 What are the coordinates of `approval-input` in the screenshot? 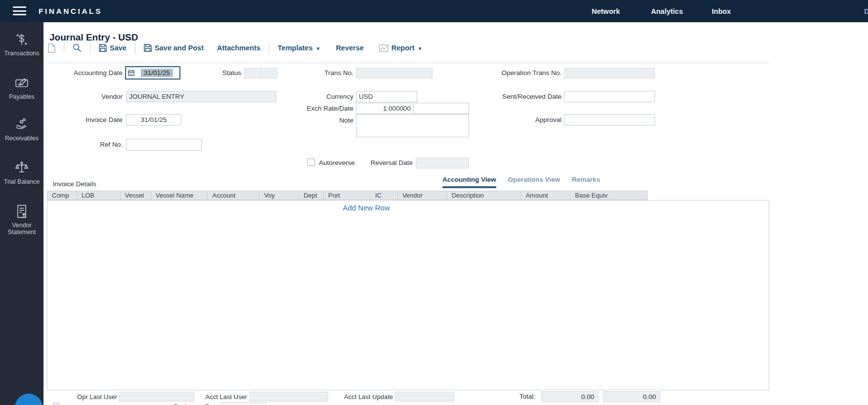 It's located at (609, 120).